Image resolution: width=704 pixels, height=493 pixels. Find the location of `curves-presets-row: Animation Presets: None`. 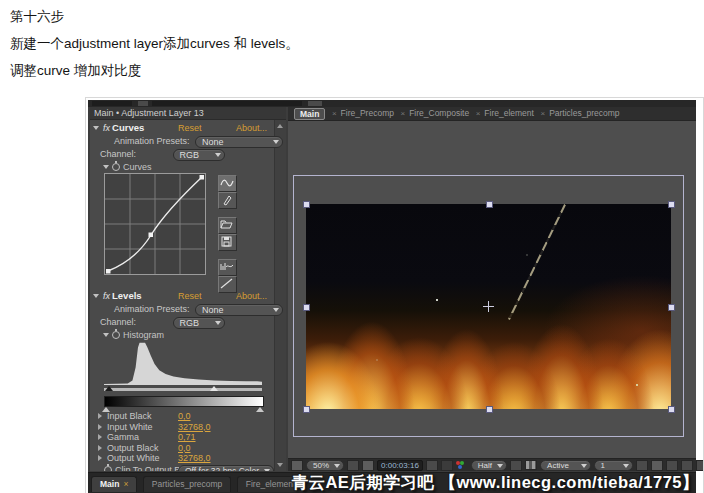

curves-presets-row: Animation Presets: None is located at coordinates (182, 142).